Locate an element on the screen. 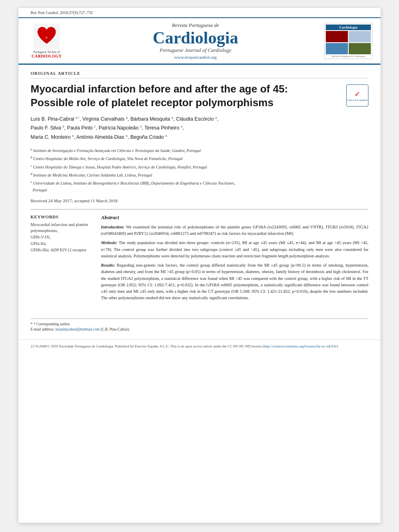  email-suffix: (L.B. Pina-Cabral). is located at coordinates (115, 329).